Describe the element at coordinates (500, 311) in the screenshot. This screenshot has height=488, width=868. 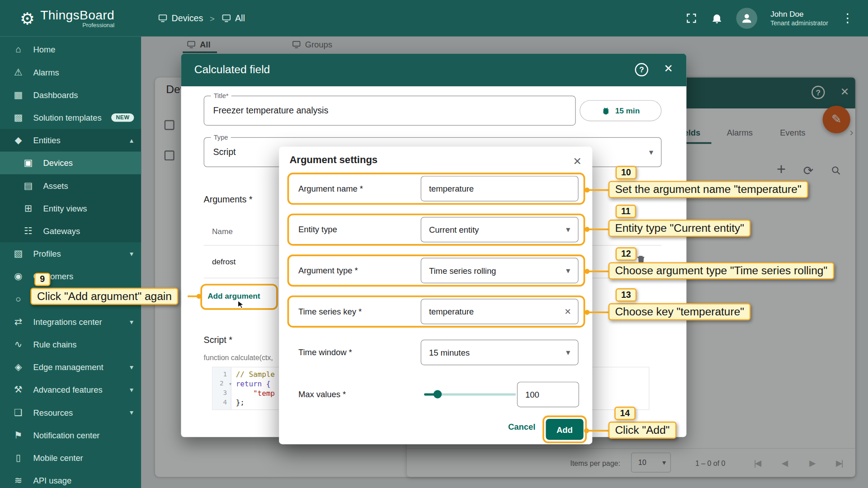
I see `time-series-key-input: temperature ✕` at that location.